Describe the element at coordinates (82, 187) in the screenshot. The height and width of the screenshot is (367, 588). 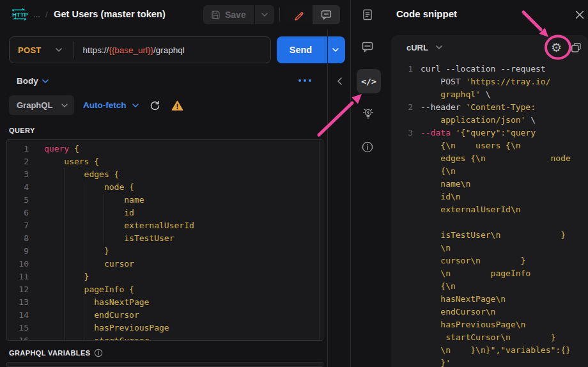
I see `code-text: node {` at that location.